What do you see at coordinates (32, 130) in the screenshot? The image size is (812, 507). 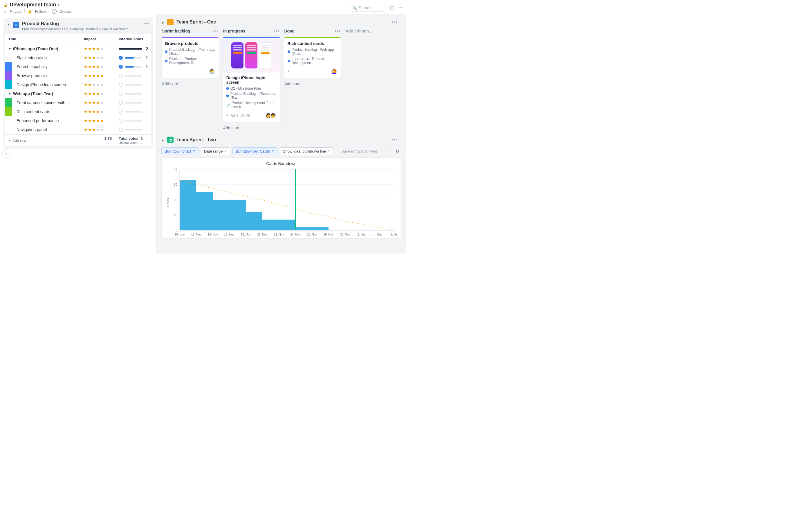 I see `row-title: Navigation panel` at bounding box center [32, 130].